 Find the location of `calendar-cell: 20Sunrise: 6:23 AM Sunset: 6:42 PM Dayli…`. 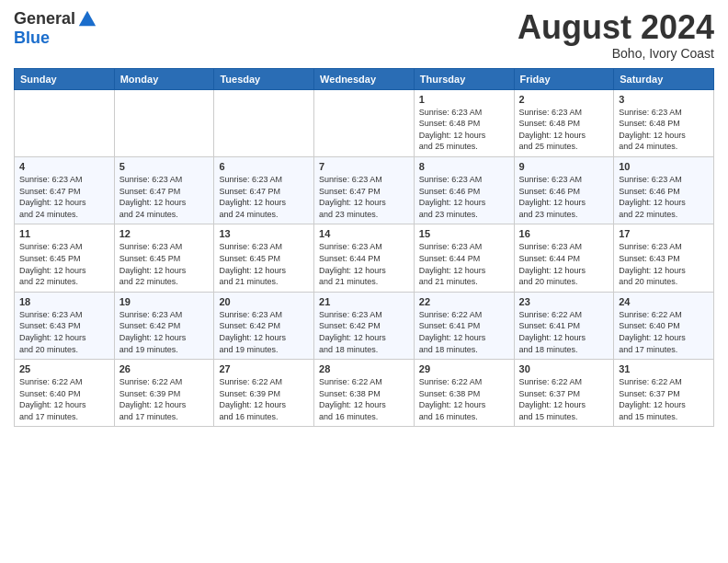

calendar-cell: 20Sunrise: 6:23 AM Sunset: 6:42 PM Dayli… is located at coordinates (265, 326).